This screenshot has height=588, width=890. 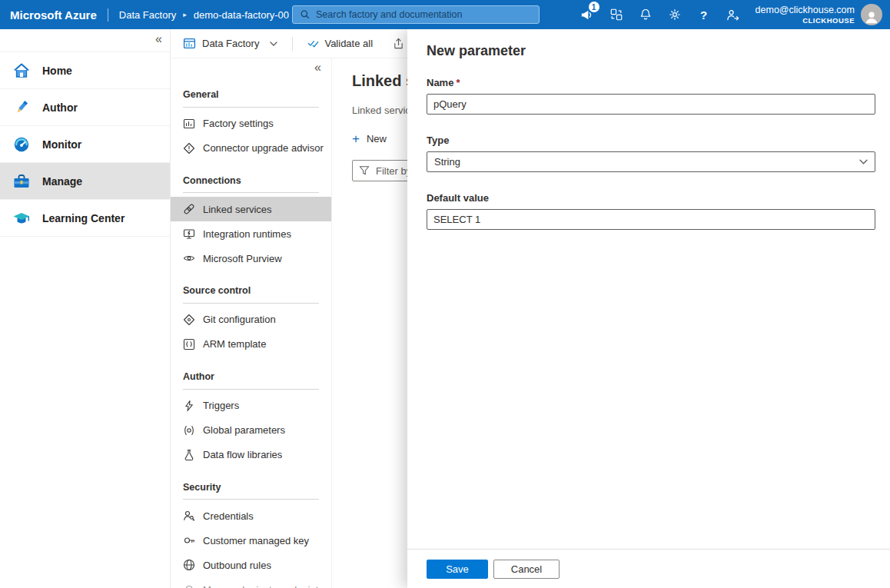 What do you see at coordinates (251, 234) in the screenshot?
I see `menu-item-integration-runtimes: Integration runtimes` at bounding box center [251, 234].